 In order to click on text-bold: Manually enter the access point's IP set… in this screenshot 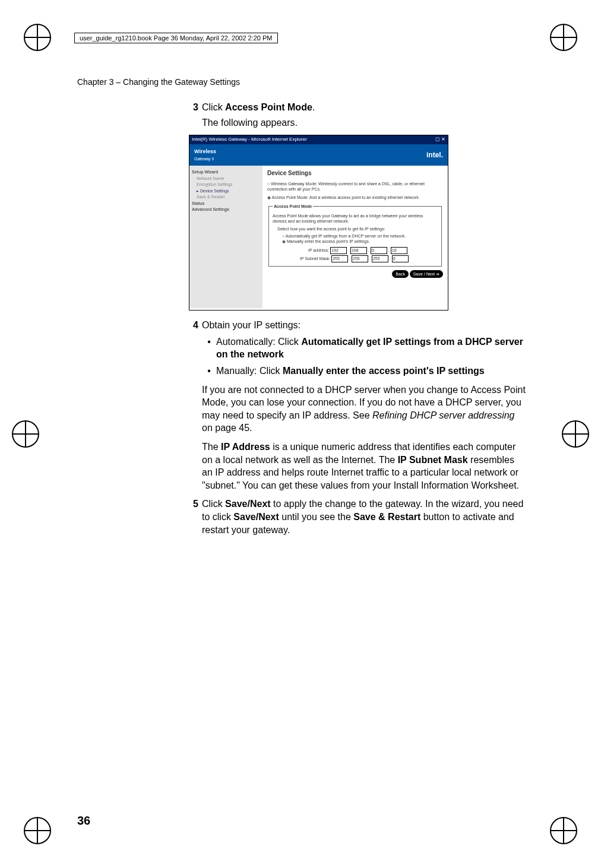, I will do `click(384, 370)`.